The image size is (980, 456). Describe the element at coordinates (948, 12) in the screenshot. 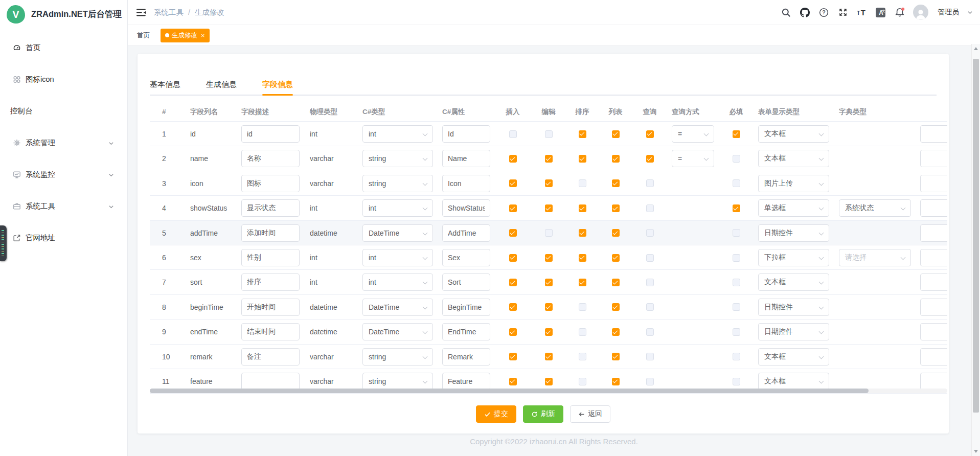

I see `user-name: 管理员` at that location.